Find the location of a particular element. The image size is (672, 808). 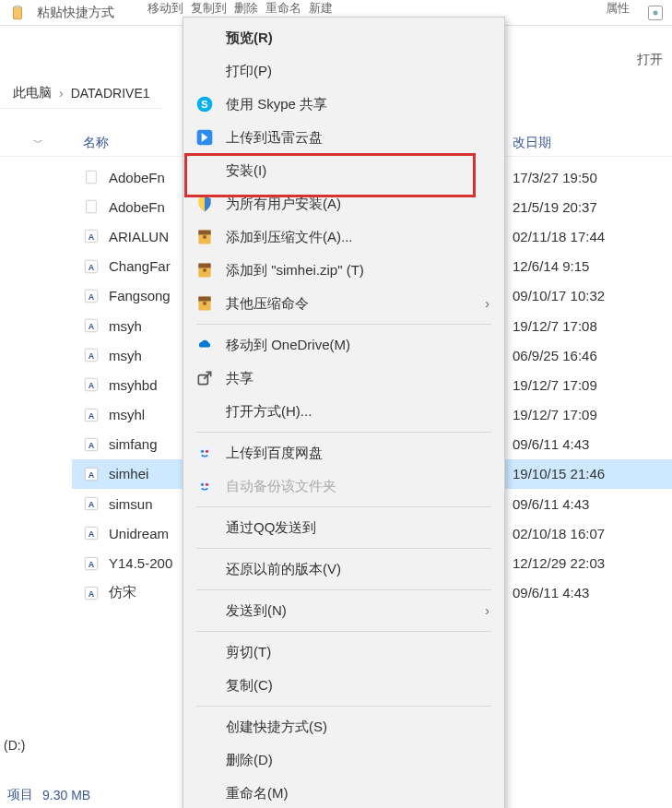

move-to-button: 移动到 is located at coordinates (166, 8).